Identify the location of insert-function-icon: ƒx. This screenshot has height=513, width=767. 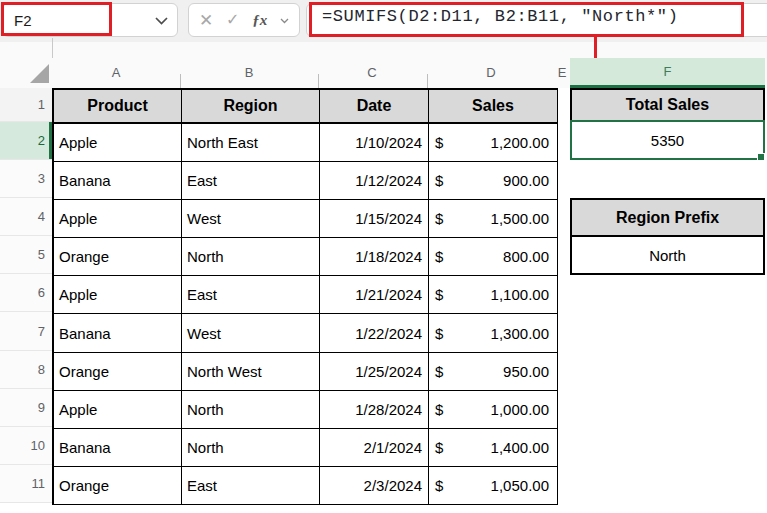
(260, 20).